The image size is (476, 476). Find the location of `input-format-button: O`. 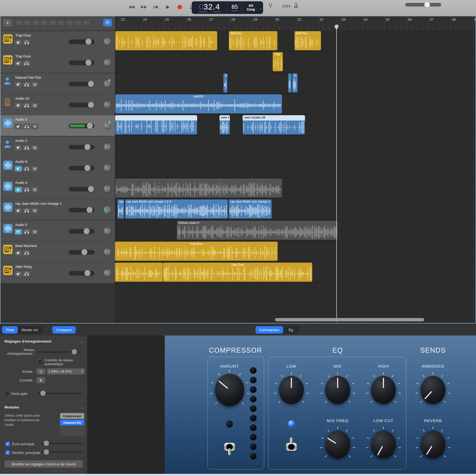

input-format-button: O is located at coordinates (41, 371).